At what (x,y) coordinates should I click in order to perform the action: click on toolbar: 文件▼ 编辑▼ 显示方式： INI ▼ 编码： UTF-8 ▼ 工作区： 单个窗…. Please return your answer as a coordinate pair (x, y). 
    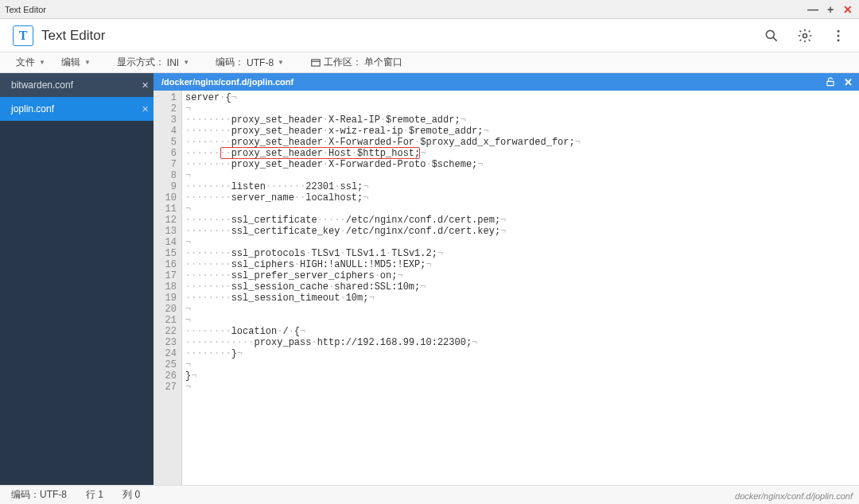
    Looking at the image, I should click on (430, 63).